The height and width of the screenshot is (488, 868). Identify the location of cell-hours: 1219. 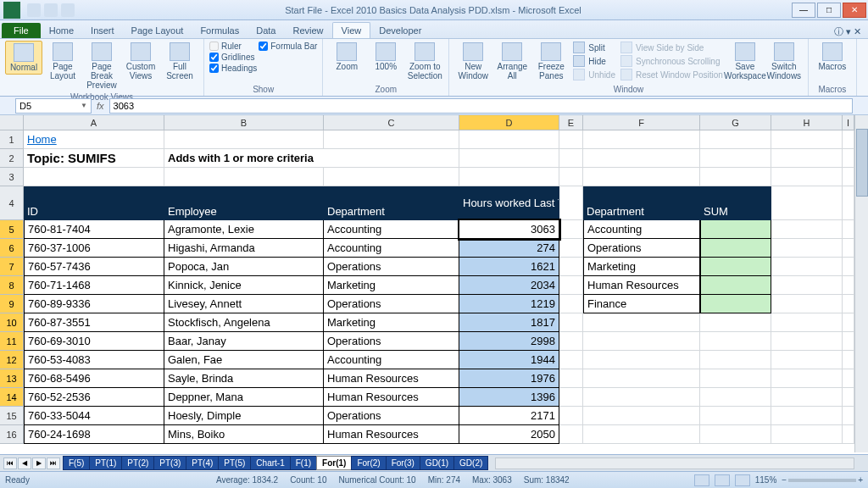
(509, 304).